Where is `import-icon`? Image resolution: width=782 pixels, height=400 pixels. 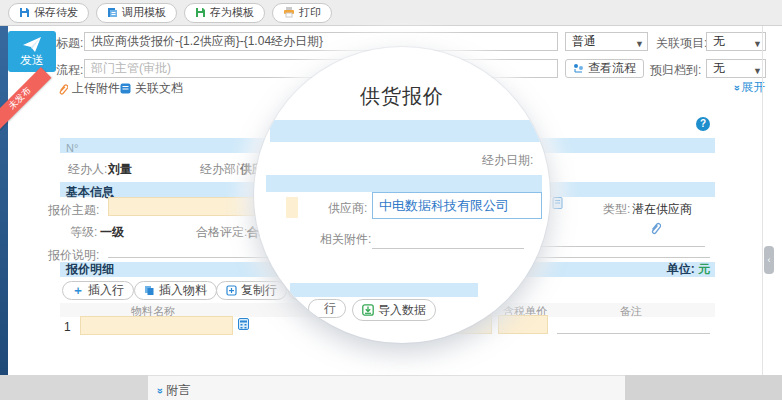 import-icon is located at coordinates (368, 310).